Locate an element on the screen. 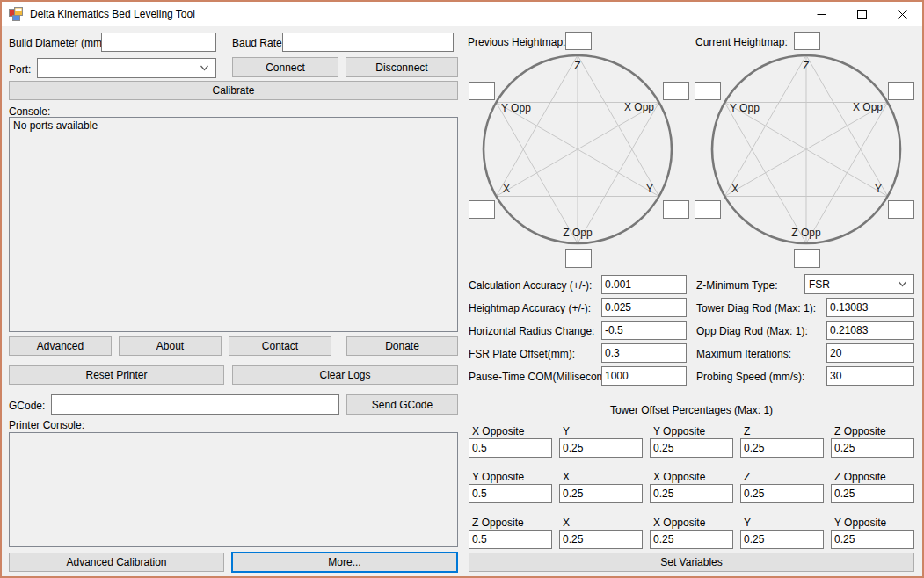 The width and height of the screenshot is (924, 578). minimize-icon is located at coordinates (821, 14).